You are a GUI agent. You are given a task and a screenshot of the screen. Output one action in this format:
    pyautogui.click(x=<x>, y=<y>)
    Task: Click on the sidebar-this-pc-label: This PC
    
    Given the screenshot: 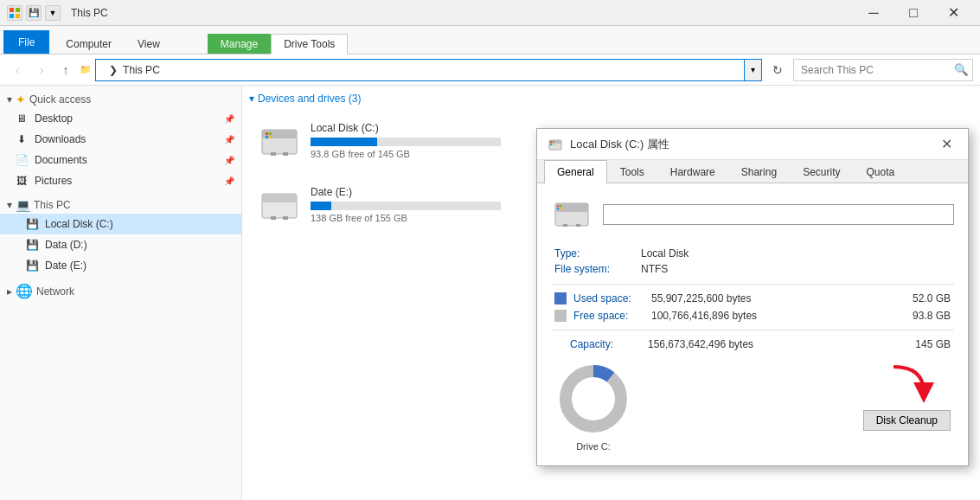 What is the action you would take?
    pyautogui.click(x=52, y=205)
    